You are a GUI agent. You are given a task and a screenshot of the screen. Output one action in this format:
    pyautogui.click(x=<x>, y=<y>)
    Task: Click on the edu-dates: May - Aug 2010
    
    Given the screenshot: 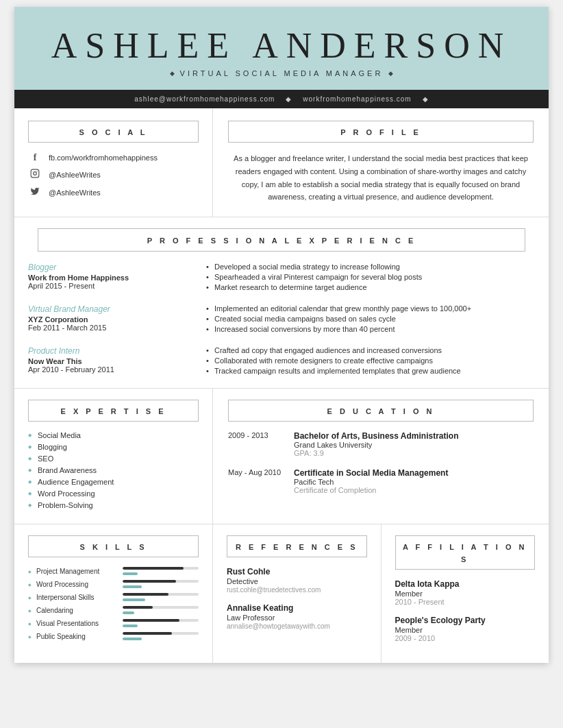 What is the action you would take?
    pyautogui.click(x=255, y=481)
    